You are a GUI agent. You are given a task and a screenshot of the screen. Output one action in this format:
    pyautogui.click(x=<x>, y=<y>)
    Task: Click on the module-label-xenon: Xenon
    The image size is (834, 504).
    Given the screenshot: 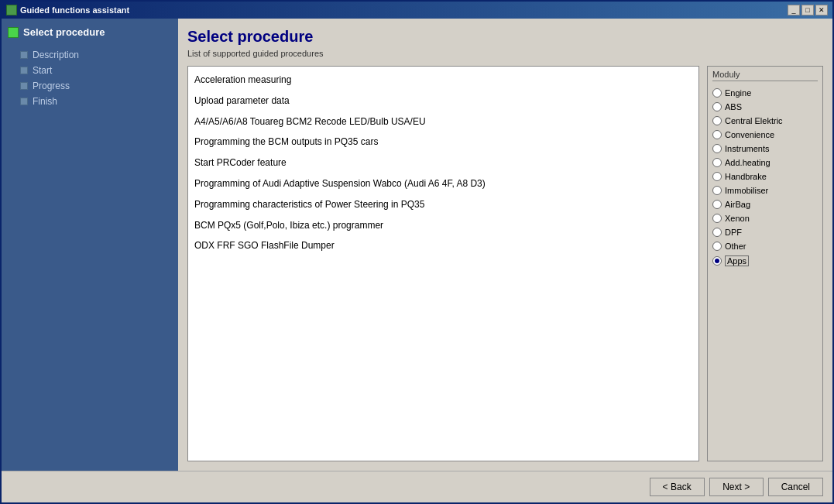 What is the action you would take?
    pyautogui.click(x=737, y=218)
    